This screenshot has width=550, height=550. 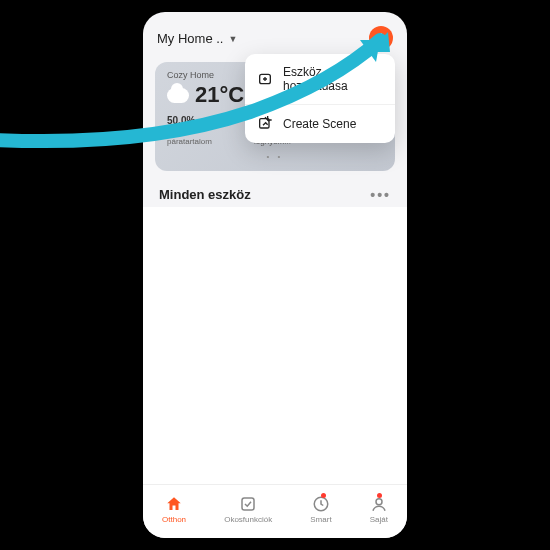 I want to click on compass-icon, so click(x=321, y=504).